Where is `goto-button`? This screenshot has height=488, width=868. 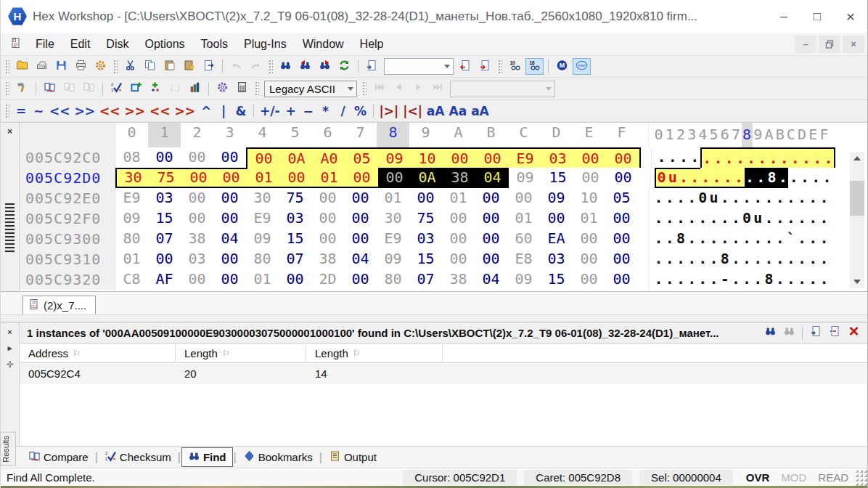 goto-button is located at coordinates (372, 67).